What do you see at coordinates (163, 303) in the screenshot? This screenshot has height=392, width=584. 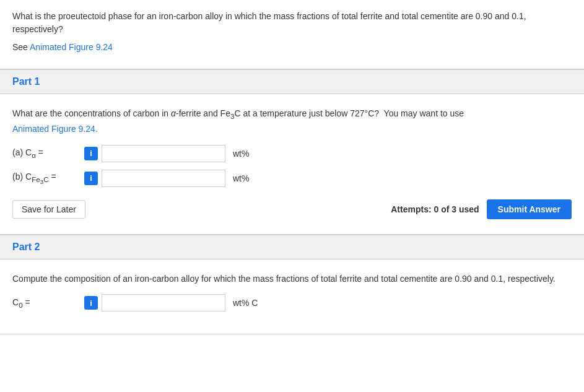 I see `input-c0-field` at bounding box center [163, 303].